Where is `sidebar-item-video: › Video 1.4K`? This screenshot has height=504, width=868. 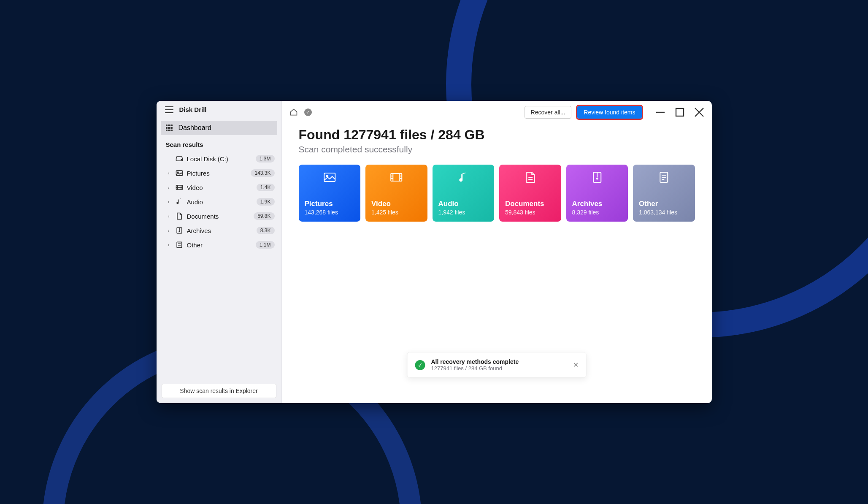
sidebar-item-video: › Video 1.4K is located at coordinates (219, 187).